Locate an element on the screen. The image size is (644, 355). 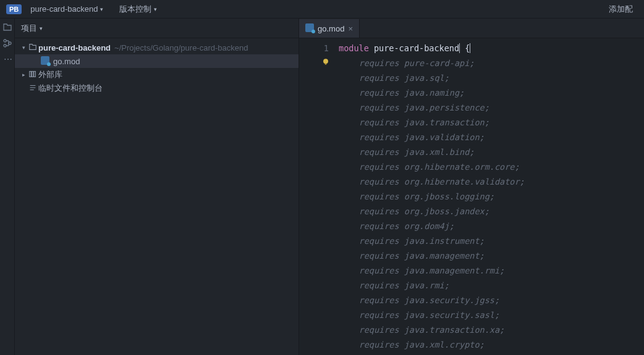
tree-root-path: ~/Projects/Golang/pure-card-backend is located at coordinates (181, 48).